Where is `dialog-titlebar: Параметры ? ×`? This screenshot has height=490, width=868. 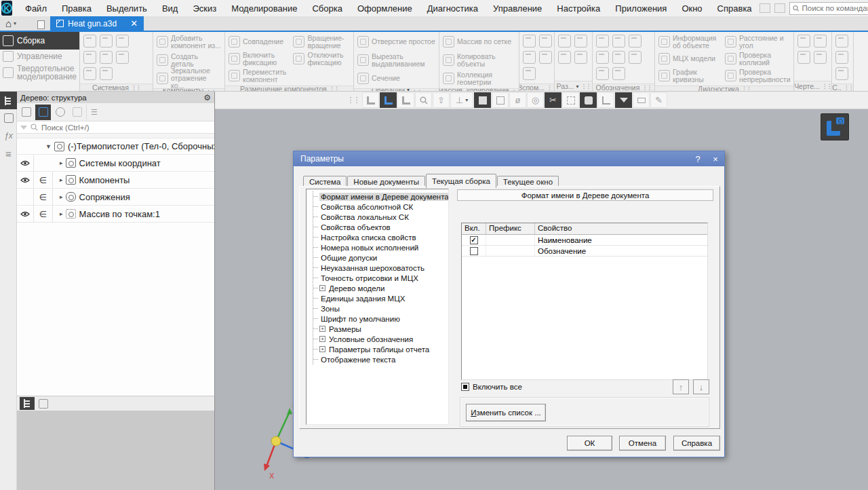 dialog-titlebar: Параметры ? × is located at coordinates (509, 159).